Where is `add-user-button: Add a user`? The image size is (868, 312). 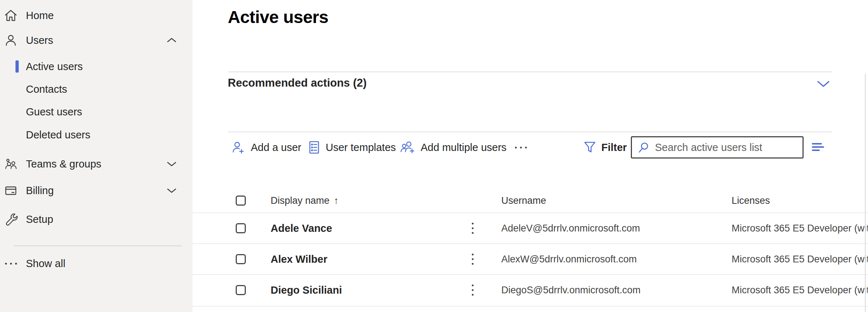 add-user-button: Add a user is located at coordinates (266, 147).